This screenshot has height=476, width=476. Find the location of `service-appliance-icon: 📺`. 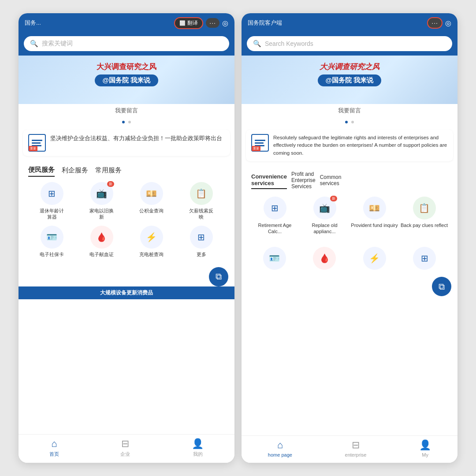

service-appliance-icon: 📺 is located at coordinates (101, 193).